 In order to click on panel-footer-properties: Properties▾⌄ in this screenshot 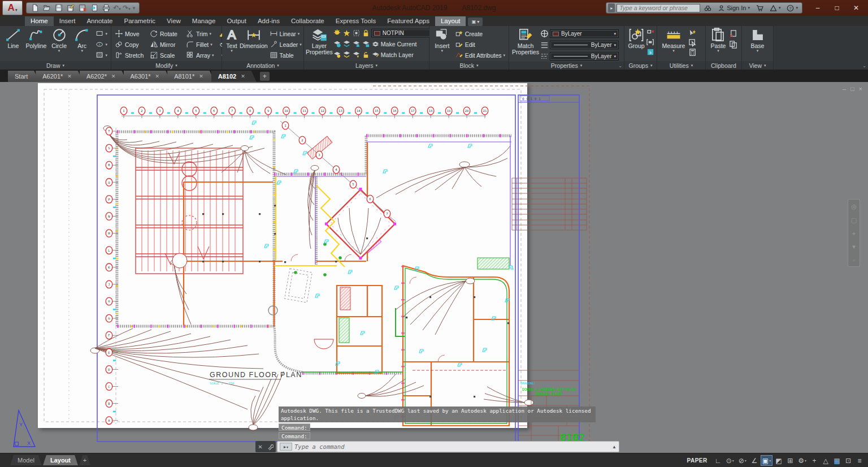, I will do `click(566, 66)`.